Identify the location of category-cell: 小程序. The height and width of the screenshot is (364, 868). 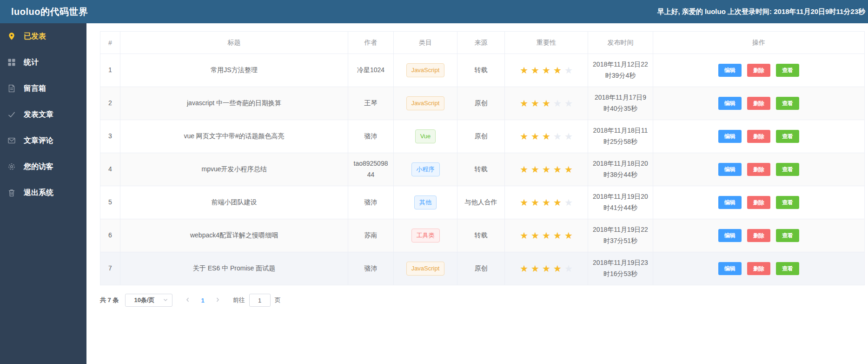
(426, 169).